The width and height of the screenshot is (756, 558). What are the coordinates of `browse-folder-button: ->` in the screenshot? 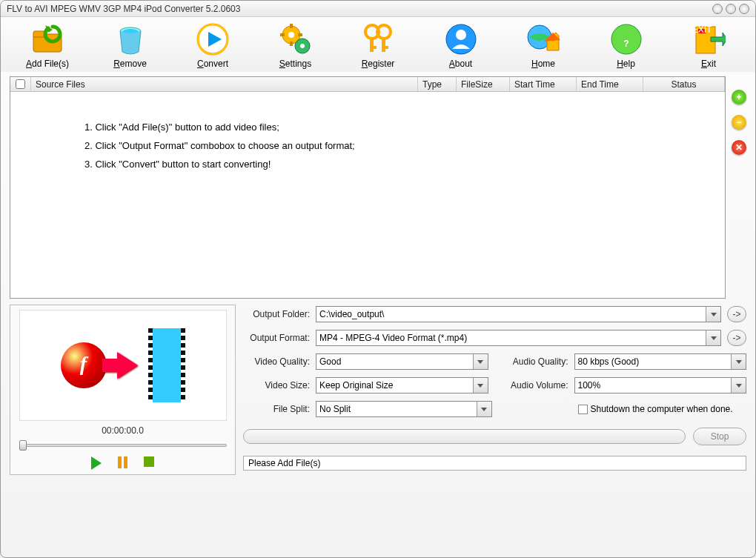 It's located at (737, 314).